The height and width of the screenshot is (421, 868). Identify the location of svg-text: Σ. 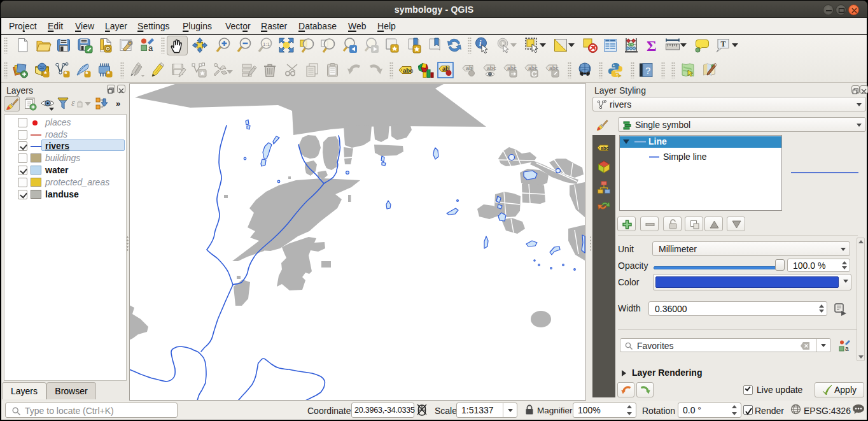
(652, 46).